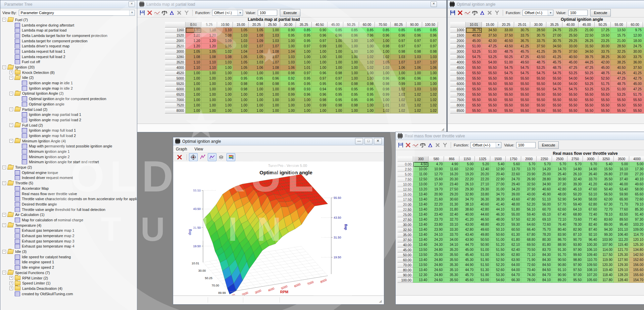 The width and height of the screenshot is (644, 310). I want to click on chevron-down-icon: ▼, so click(240, 13).